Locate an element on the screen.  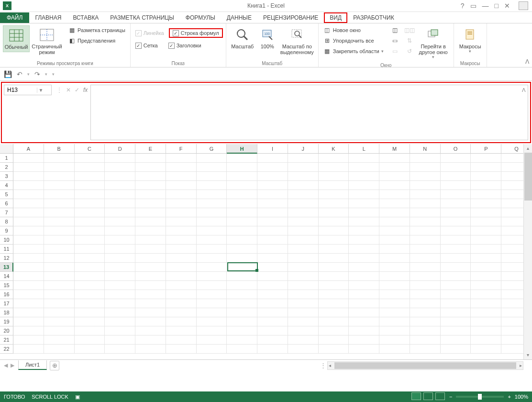
tab-view: ВИД is located at coordinates (336, 18).